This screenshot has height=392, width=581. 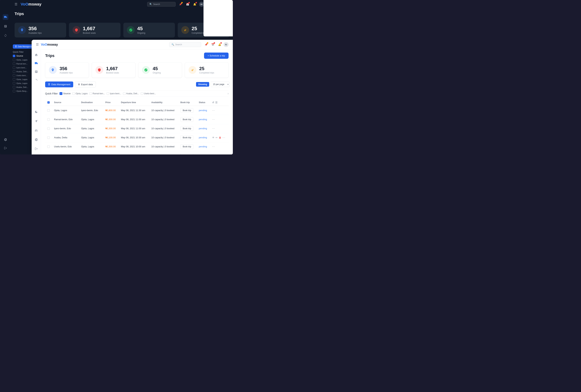 I want to click on hamburger-icon: ☰, so click(x=16, y=4).